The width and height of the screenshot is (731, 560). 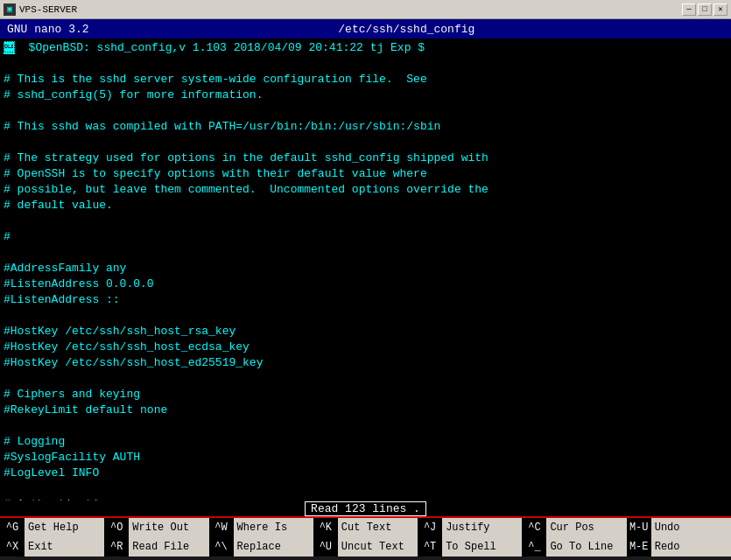 What do you see at coordinates (481, 547) in the screenshot?
I see `shortcut-label: To Spell` at bounding box center [481, 547].